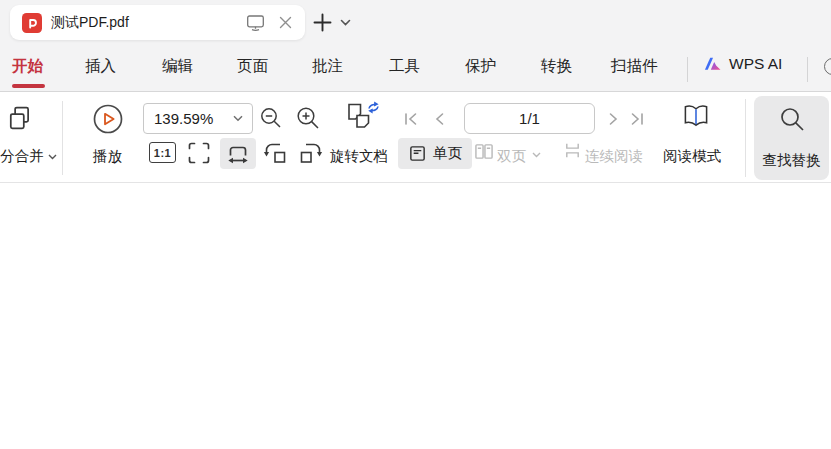 The width and height of the screenshot is (831, 449). What do you see at coordinates (637, 119) in the screenshot?
I see `last-page-icon` at bounding box center [637, 119].